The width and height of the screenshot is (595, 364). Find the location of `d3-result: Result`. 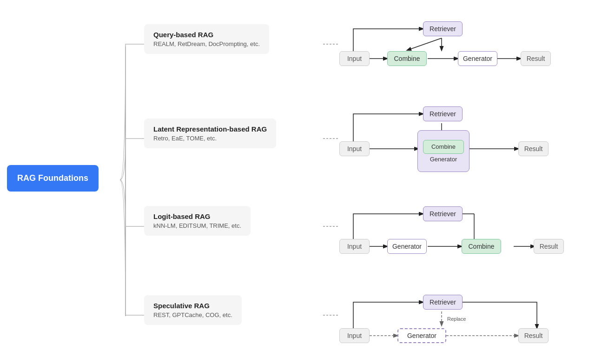

d3-result: Result is located at coordinates (549, 246).